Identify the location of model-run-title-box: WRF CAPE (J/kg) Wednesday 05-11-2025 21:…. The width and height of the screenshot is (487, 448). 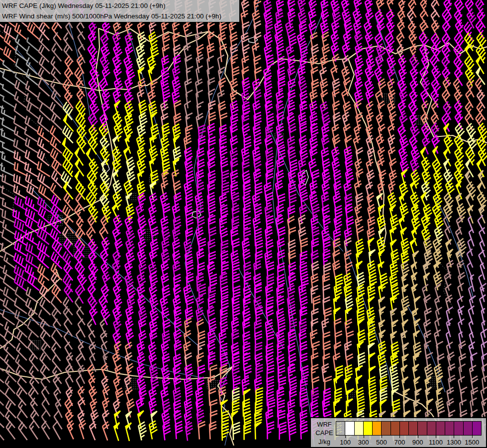
(120, 11).